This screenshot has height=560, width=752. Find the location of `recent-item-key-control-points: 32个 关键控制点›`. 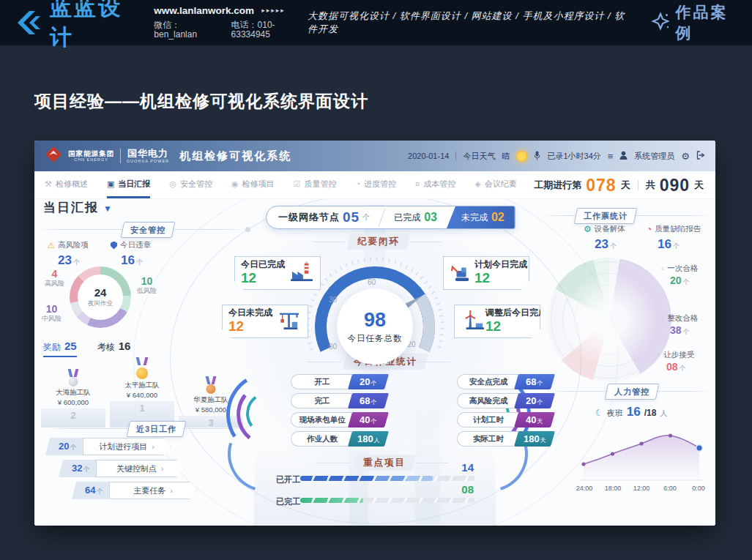

recent-item-key-control-points: 32个 关键控制点› is located at coordinates (122, 468).